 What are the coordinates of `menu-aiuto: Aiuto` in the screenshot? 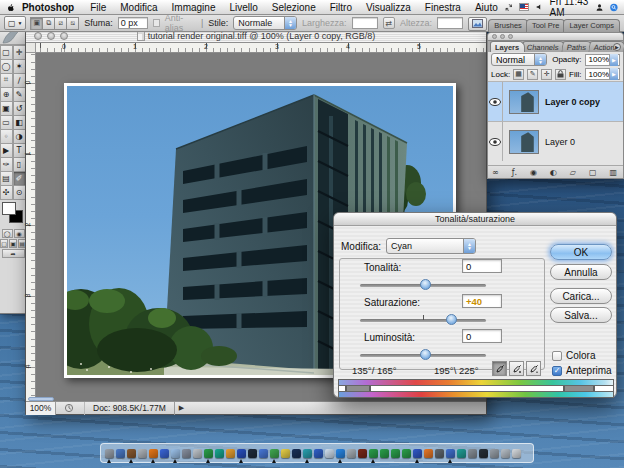 It's located at (486, 8).